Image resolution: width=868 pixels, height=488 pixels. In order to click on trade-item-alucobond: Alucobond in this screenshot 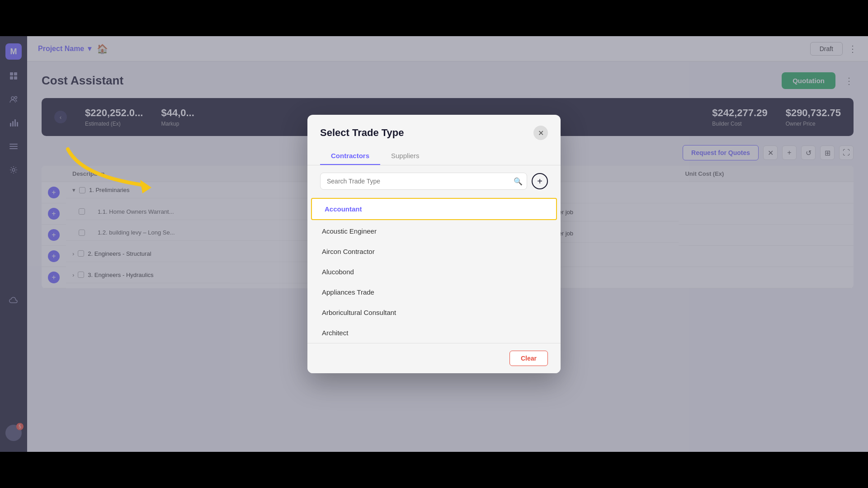, I will do `click(434, 272)`.